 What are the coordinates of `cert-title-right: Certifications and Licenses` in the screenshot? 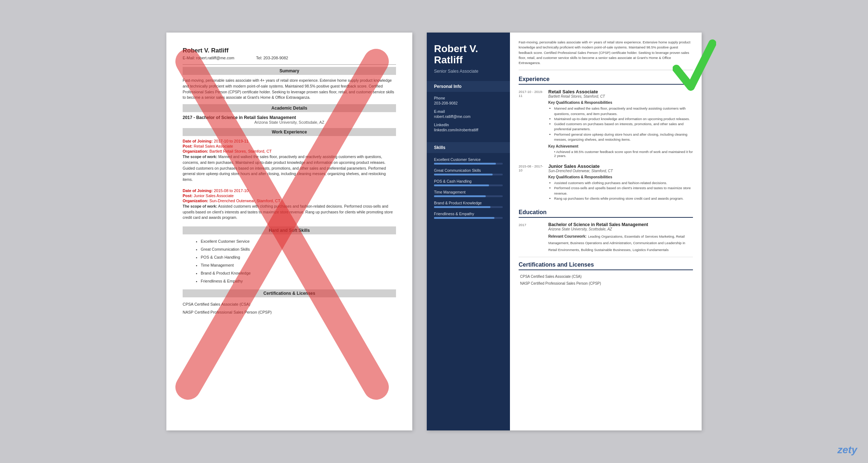 It's located at (606, 266).